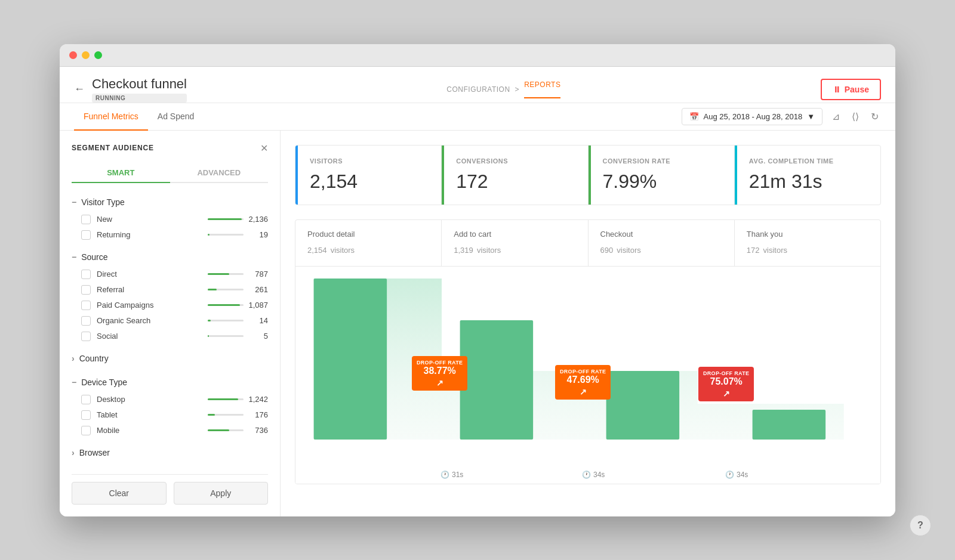  Describe the element at coordinates (170, 257) in the screenshot. I see `section-source-header: − Source` at that location.